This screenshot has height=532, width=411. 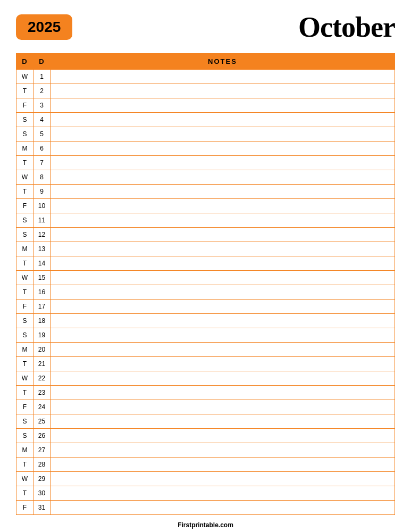 I want to click on table-row: M20, so click(x=206, y=350).